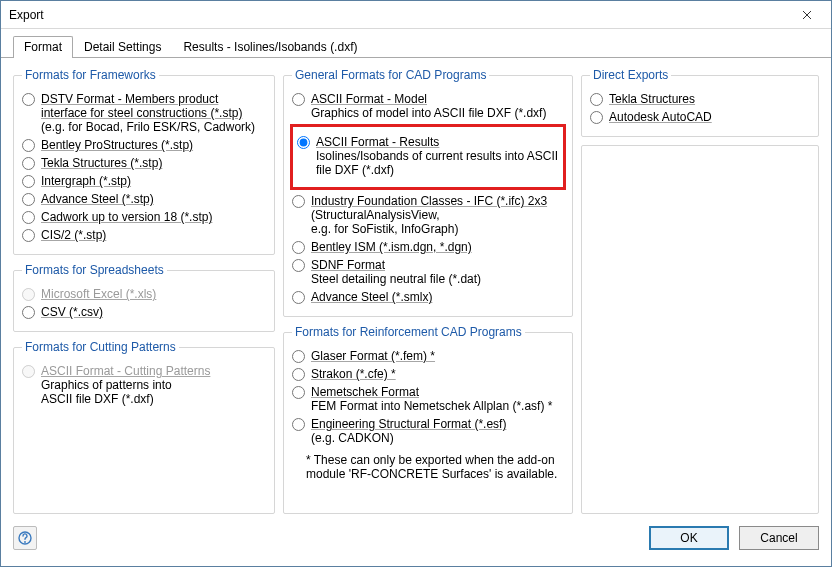 This screenshot has width=832, height=567. I want to click on group-legend: Formats for Cutting Patterns, so click(100, 347).